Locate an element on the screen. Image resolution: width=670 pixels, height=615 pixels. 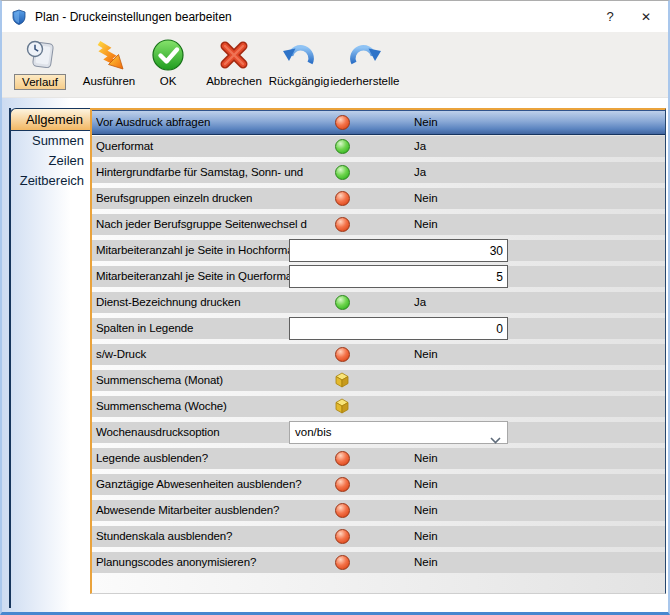
wiederherstellen-button: iederherstelle is located at coordinates (365, 65).